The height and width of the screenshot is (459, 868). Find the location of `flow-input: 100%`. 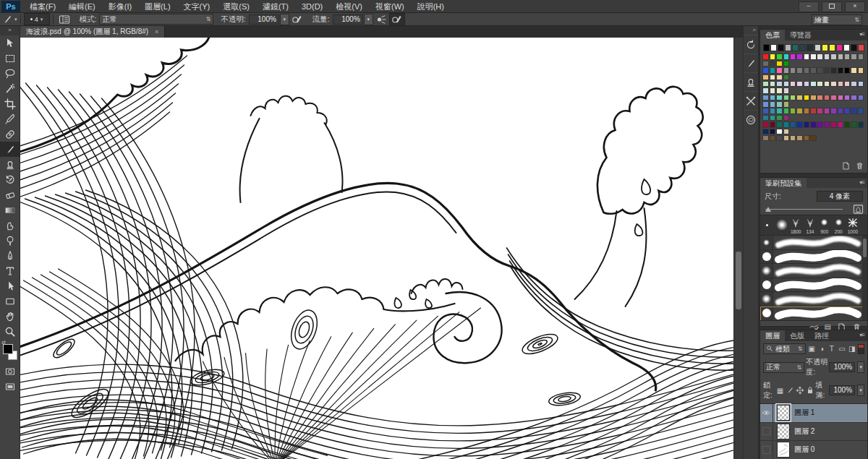

flow-input: 100% is located at coordinates (348, 20).